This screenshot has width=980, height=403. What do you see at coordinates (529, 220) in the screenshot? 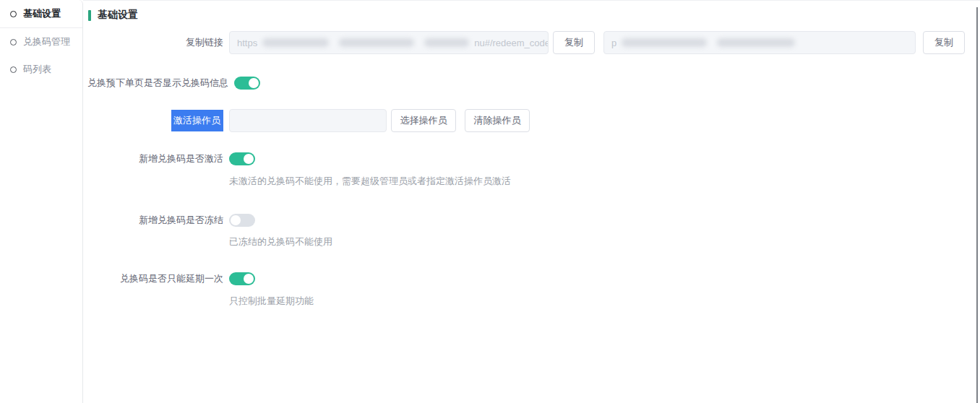
I see `new-code-freeze-row: 新增兑换码是否冻结` at bounding box center [529, 220].